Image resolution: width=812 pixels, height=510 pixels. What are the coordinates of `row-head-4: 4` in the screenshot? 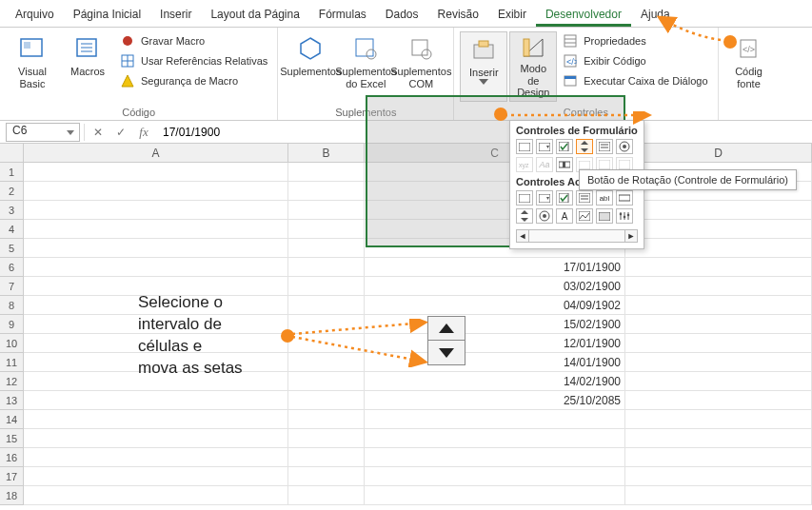 It's located at (11, 229).